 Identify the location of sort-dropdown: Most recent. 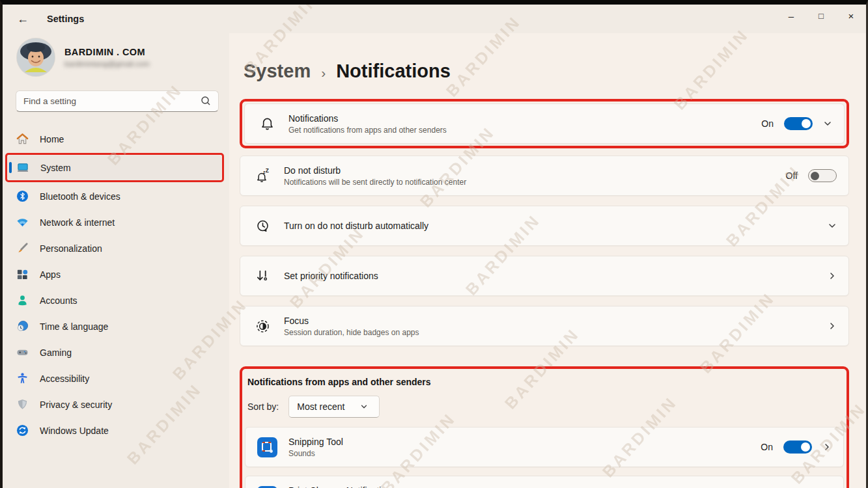
(334, 407).